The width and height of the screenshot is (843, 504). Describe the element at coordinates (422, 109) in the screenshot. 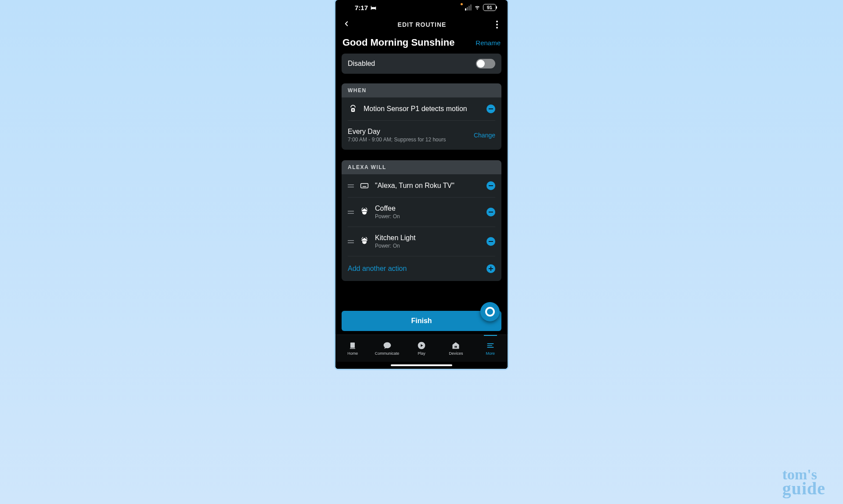

I see `when-trigger-text: Motion Sensor P1 detects motion` at that location.